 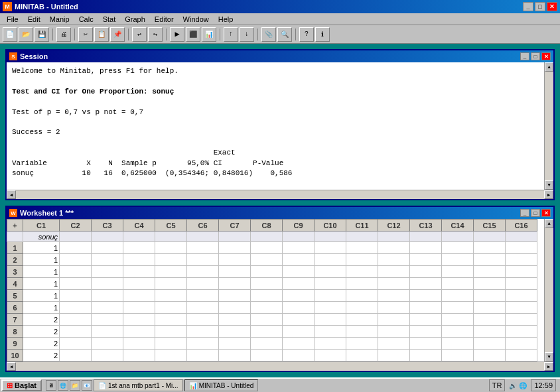 I want to click on var-name-c13, so click(x=426, y=237).